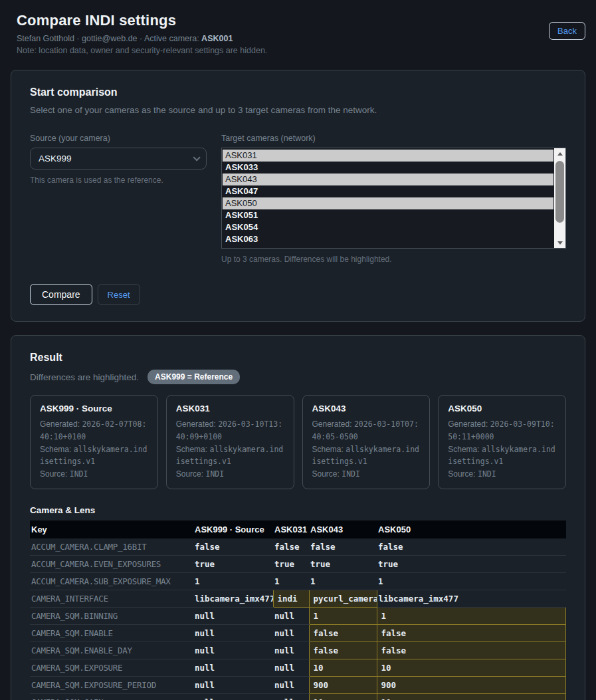 The height and width of the screenshot is (700, 596). What do you see at coordinates (298, 564) in the screenshot?
I see `table-row: ACCUM_CAMERA.EVEN_EXPOSURES true true tr…` at bounding box center [298, 564].